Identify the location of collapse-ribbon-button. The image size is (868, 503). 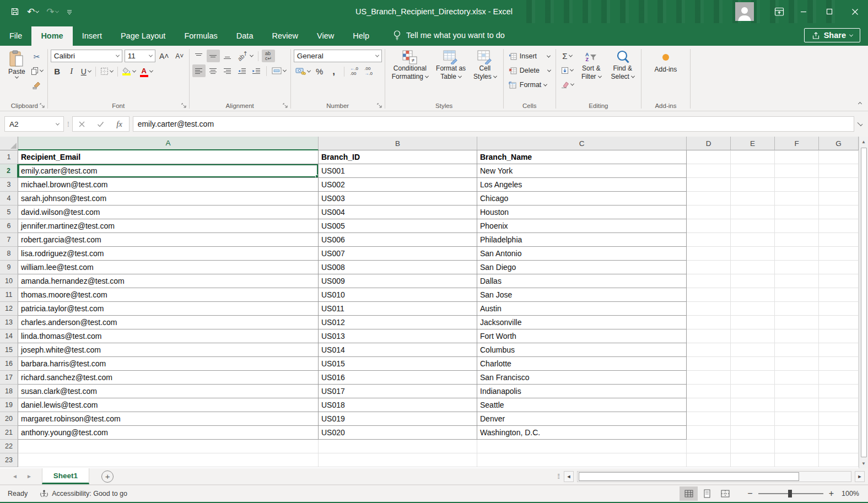
(860, 102).